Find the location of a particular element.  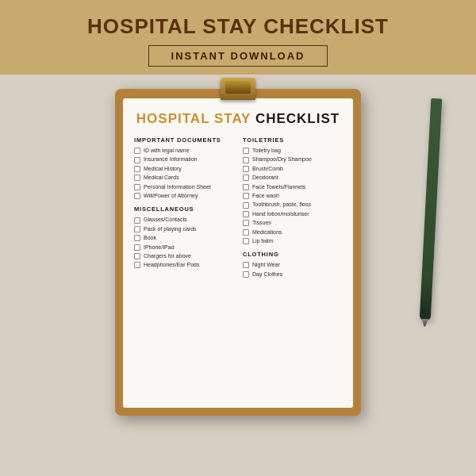

list-item: IPhone/IPad is located at coordinates (184, 248).